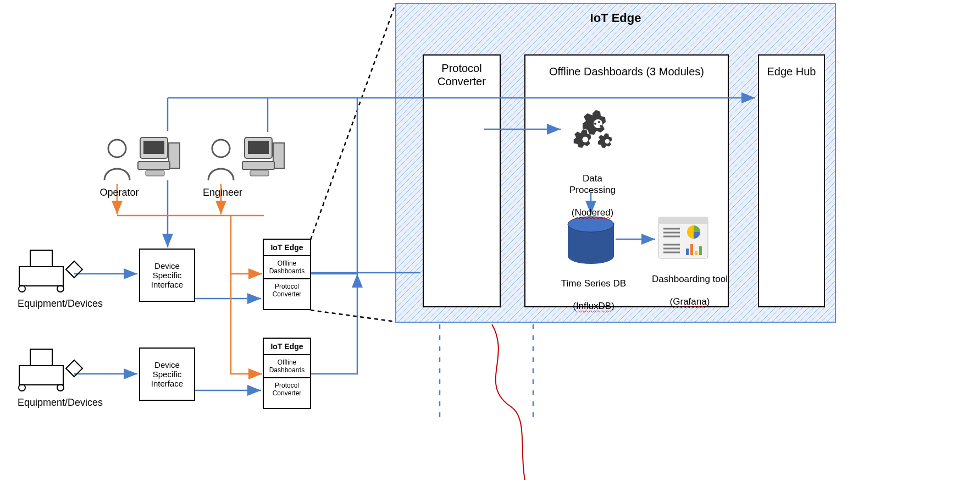  I want to click on operator-label: Operator, so click(119, 193).